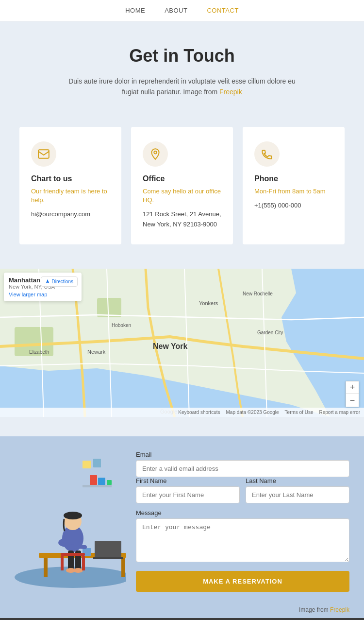 Image resolution: width=364 pixels, height=620 pixels. I want to click on message-label: Message, so click(243, 513).